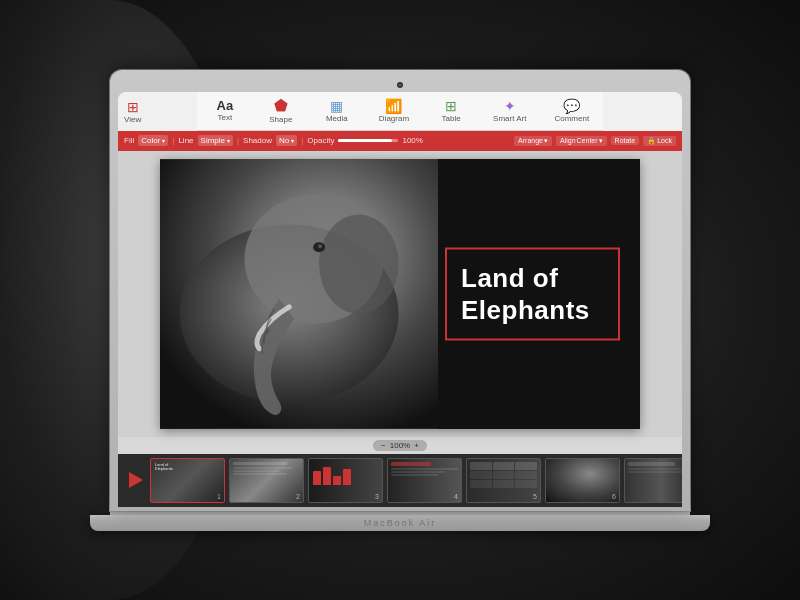 Image resolution: width=800 pixels, height=600 pixels. I want to click on zoom-pill: − 100% +, so click(400, 446).